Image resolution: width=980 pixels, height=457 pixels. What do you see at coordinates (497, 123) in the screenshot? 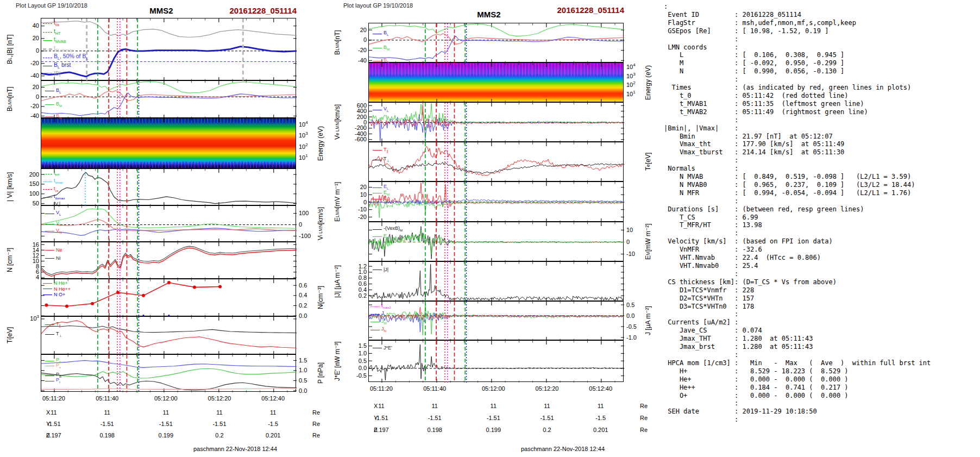
I see `ve-lmn-chart: 6004002000-200-400-600` at bounding box center [497, 123].